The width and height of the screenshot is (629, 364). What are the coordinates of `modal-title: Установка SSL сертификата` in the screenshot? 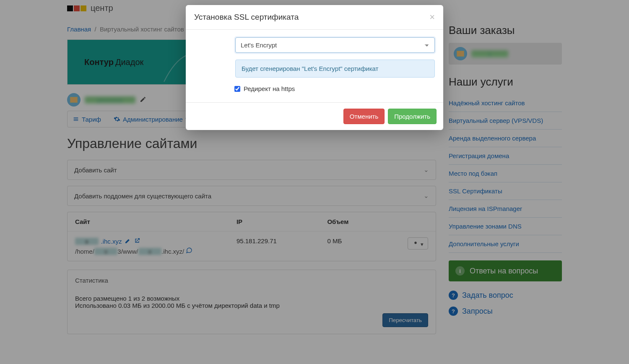 It's located at (247, 17).